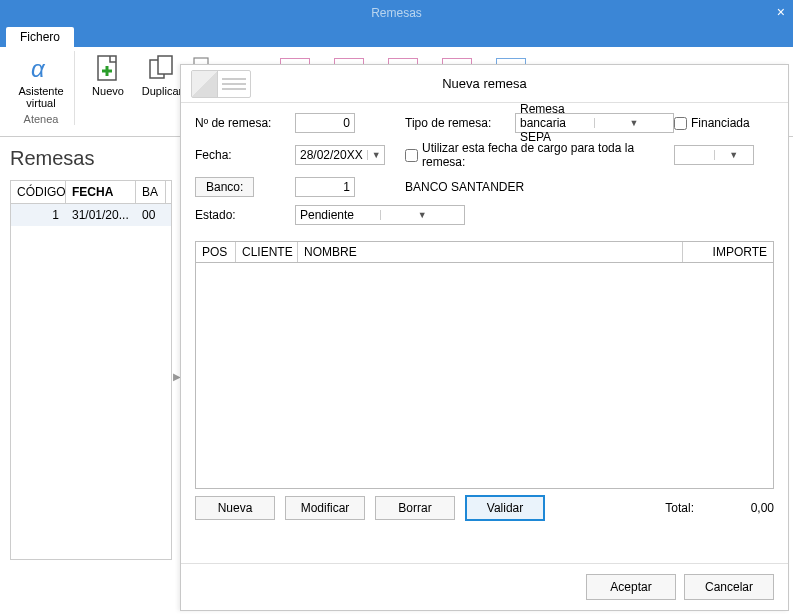  Describe the element at coordinates (396, 12) in the screenshot. I see `titlebar: Remesas ×` at that location.